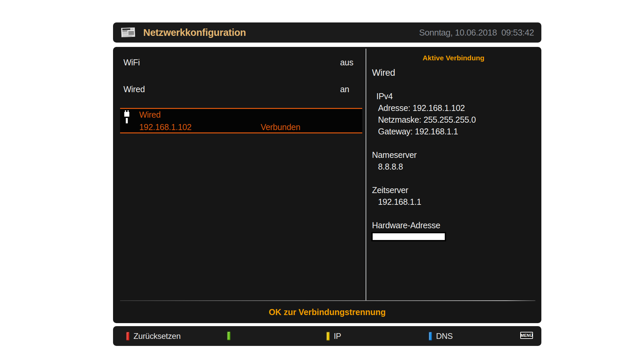 Image resolution: width=644 pixels, height=362 pixels. What do you see at coordinates (409, 237) in the screenshot?
I see `hardware-address-value-box` at bounding box center [409, 237].